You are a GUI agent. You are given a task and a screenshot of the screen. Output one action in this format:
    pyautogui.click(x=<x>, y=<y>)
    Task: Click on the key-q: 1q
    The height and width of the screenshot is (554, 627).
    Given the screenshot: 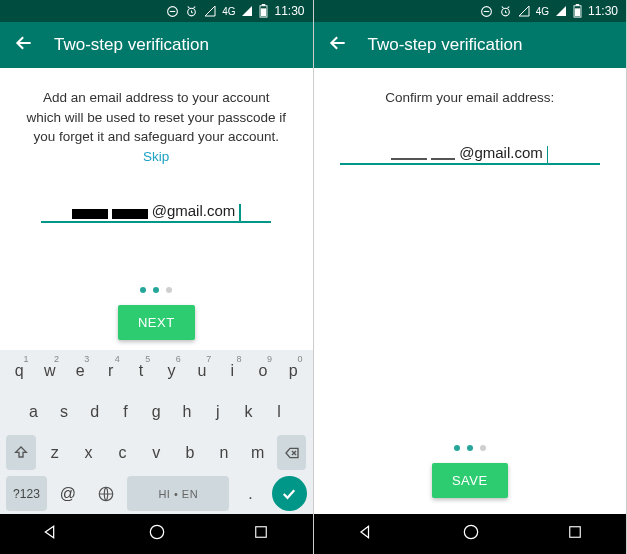 What is the action you would take?
    pyautogui.click(x=19, y=370)
    